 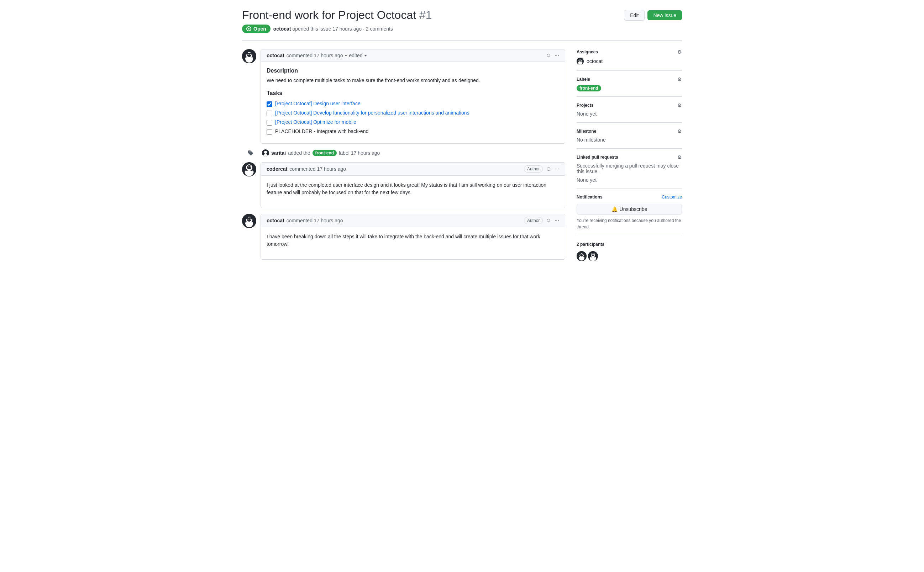 What do you see at coordinates (629, 209) in the screenshot?
I see `unsubscribe-button: 🔔 Unsubscribe` at bounding box center [629, 209].